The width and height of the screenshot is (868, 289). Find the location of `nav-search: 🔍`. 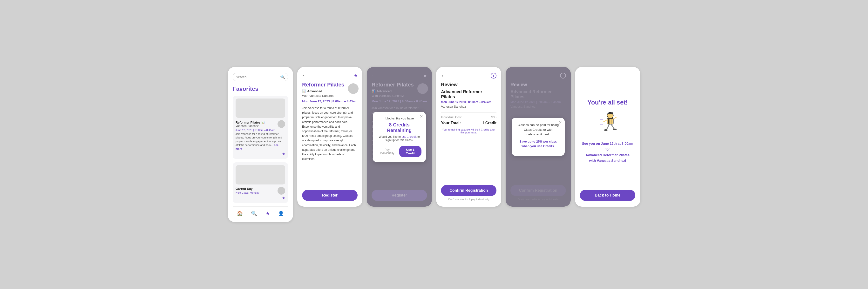

nav-search: 🔍 is located at coordinates (254, 213).